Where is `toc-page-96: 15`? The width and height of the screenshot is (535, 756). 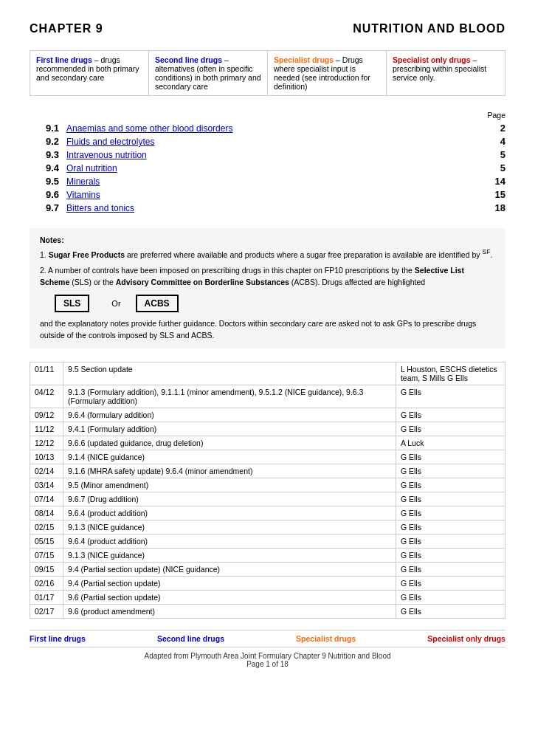
toc-page-96: 15 is located at coordinates (494, 195).